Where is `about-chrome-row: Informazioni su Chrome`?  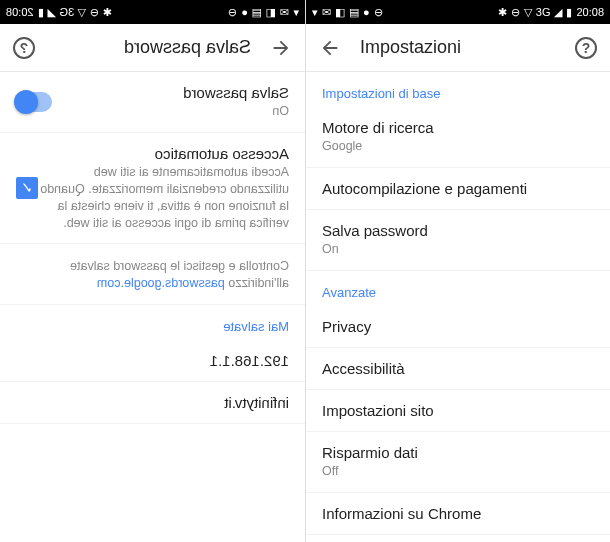
about-chrome-row: Informazioni su Chrome is located at coordinates (458, 514).